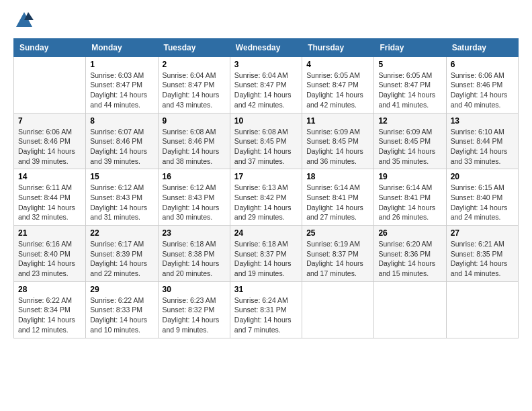  I want to click on day-info: Sunrise: 6:18 AM Sunset: 8:37 PM Dayligh…, so click(266, 259).